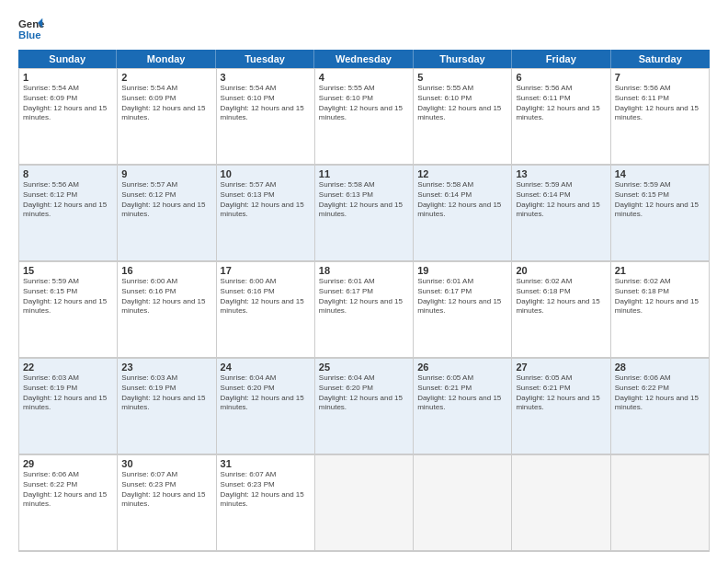 Image resolution: width=728 pixels, height=563 pixels. Describe the element at coordinates (463, 59) in the screenshot. I see `weekday-header-thursday: Thursday` at that location.